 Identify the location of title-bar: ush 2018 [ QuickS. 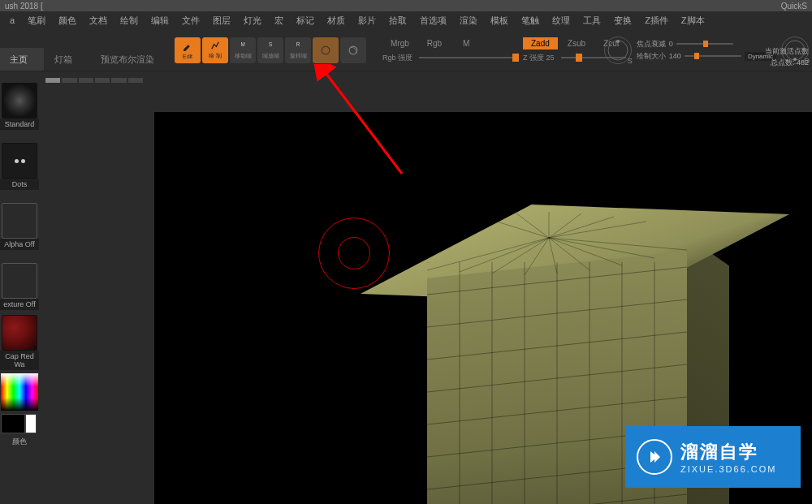
(406, 6).